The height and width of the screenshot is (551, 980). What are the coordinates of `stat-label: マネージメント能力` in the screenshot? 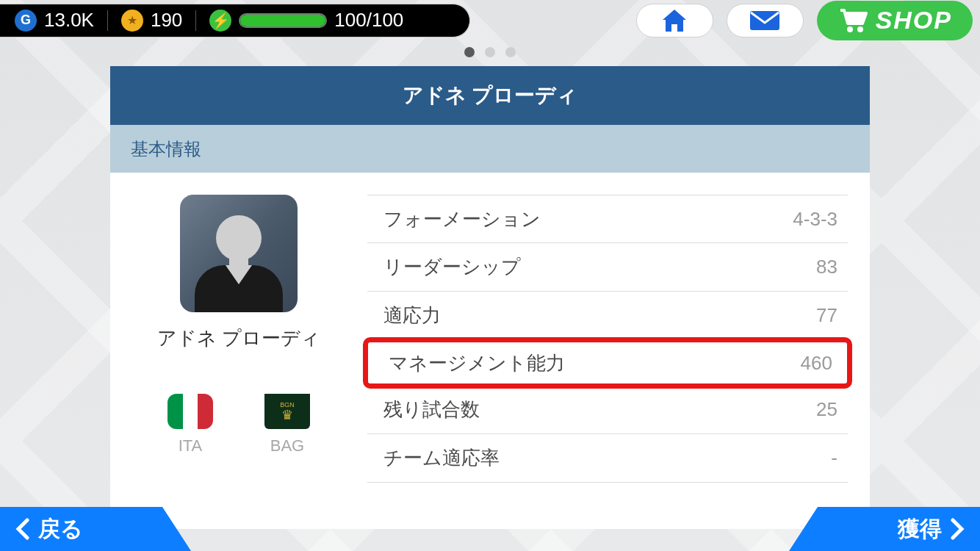 It's located at (477, 363).